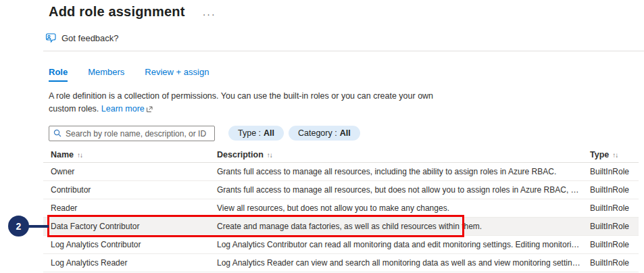 This screenshot has width=644, height=273. Describe the element at coordinates (132, 134) in the screenshot. I see `role-search-box` at that location.